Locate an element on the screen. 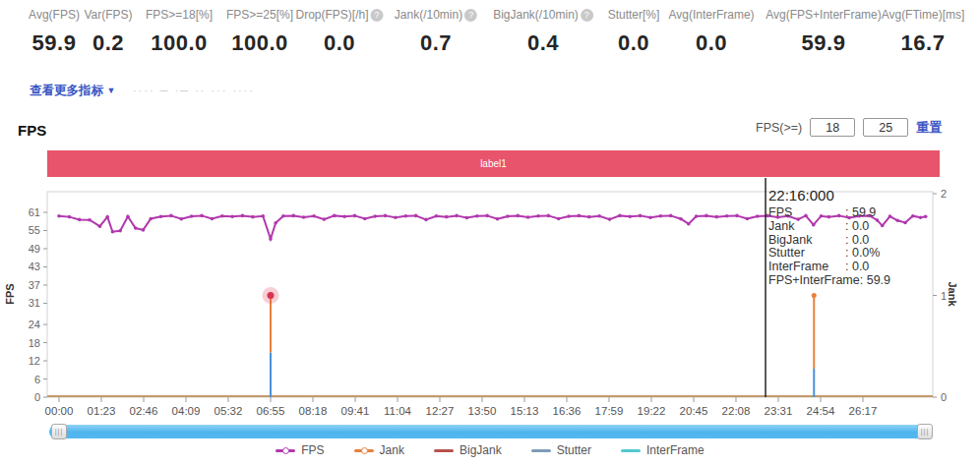 Image resolution: width=980 pixels, height=466 pixels. chart-legend: FPS Jank BigJank Stutter InterFrame is located at coordinates (490, 450).